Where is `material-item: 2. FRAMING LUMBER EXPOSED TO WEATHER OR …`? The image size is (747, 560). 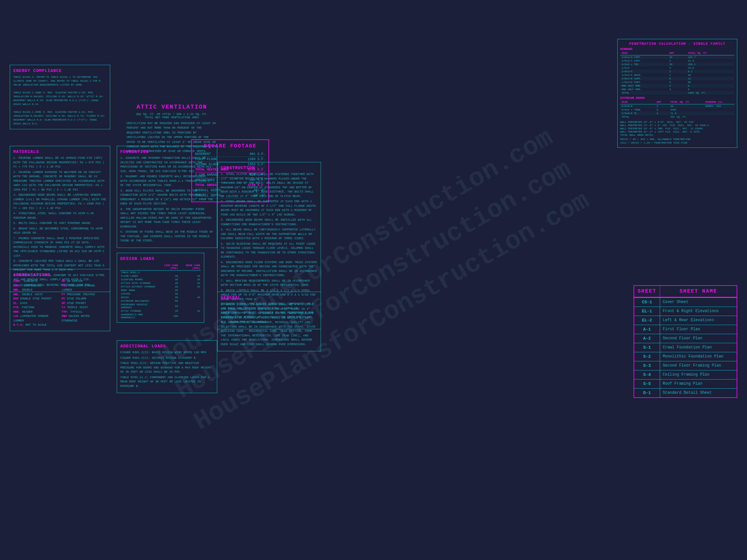
material-item: 2. FRAMING LUMBER EXPOSED TO WEATHER OR … is located at coordinates (60, 182).